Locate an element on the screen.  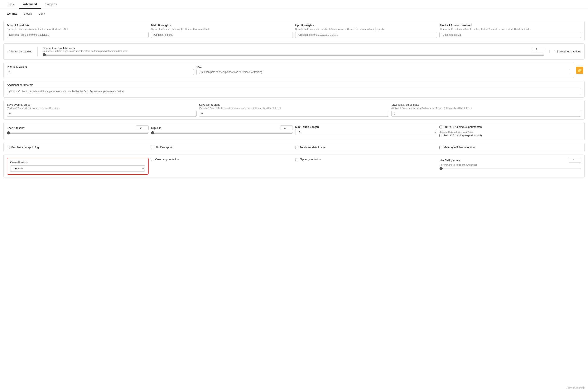
min-snr-gamma-group: Min SNR gamma Recommended value of 5 whe… is located at coordinates (510, 164).